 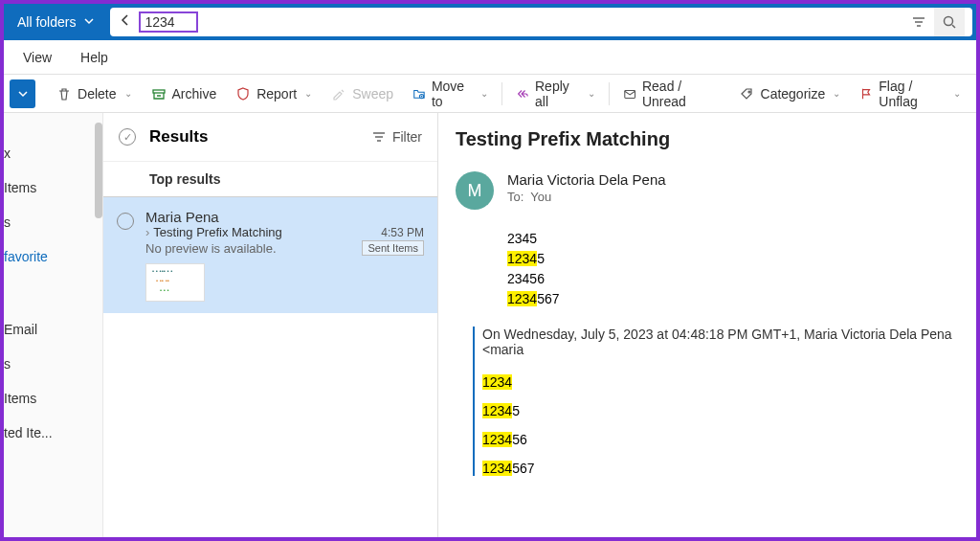 What do you see at coordinates (490, 22) in the screenshot?
I see `search-bar: All folders 1234` at bounding box center [490, 22].